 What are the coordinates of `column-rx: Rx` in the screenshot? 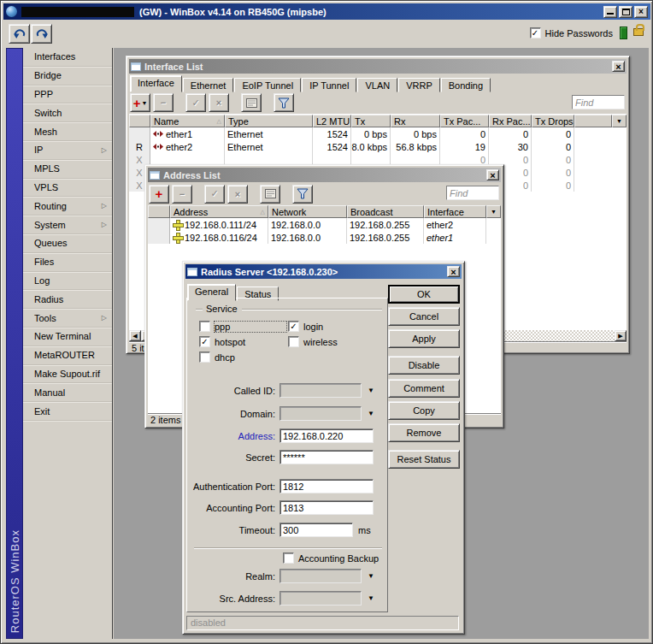 It's located at (415, 121).